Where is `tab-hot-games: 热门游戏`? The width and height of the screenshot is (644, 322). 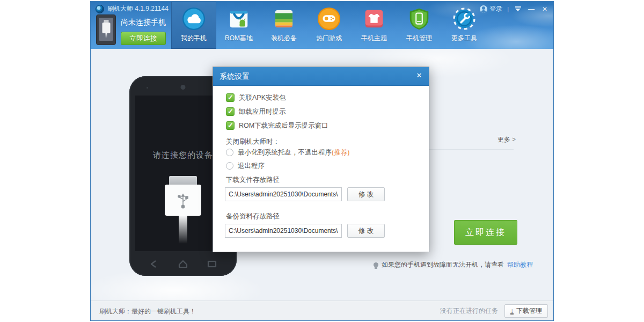 tab-hot-games: 热门游戏 is located at coordinates (329, 25).